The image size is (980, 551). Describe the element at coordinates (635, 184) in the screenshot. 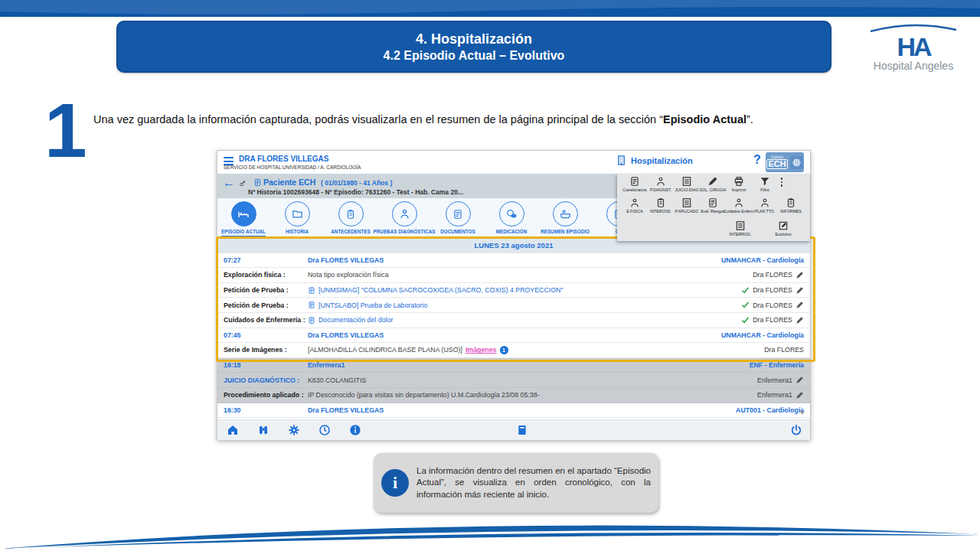

I see `action-cuestionarios: Cuestionarios` at that location.